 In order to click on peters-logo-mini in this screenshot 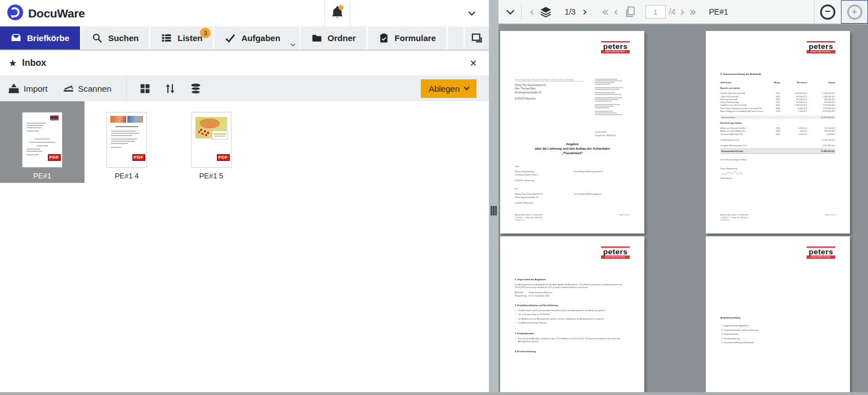, I will do `click(54, 118)`.